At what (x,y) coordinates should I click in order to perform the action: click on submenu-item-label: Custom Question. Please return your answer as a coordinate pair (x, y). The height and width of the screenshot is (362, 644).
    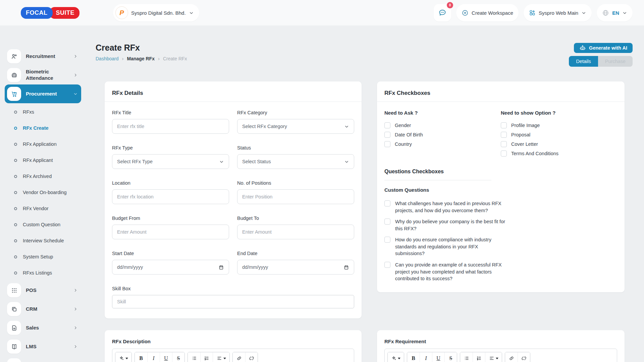
    Looking at the image, I should click on (42, 225).